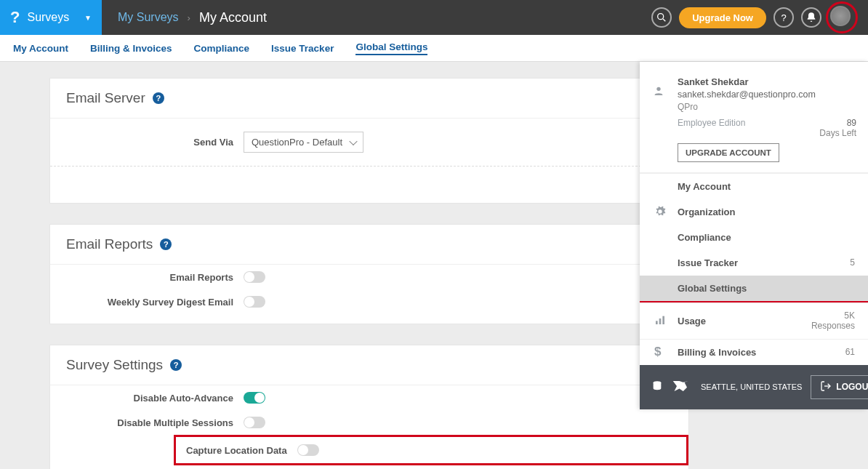  Describe the element at coordinates (754, 238) in the screenshot. I see `panel-section-account: My Account Organization Compliance Issue…` at that location.